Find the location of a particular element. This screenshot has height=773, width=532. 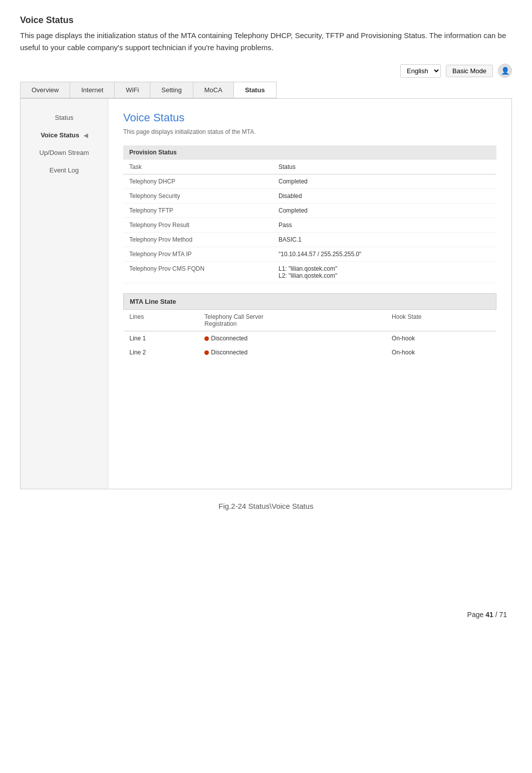

page-total: 71 is located at coordinates (503, 615).